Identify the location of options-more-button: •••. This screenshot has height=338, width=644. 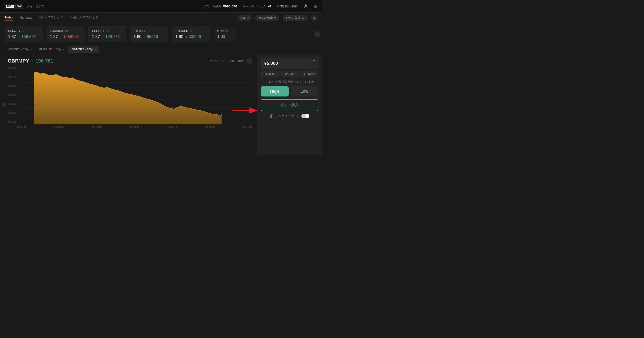
(249, 61).